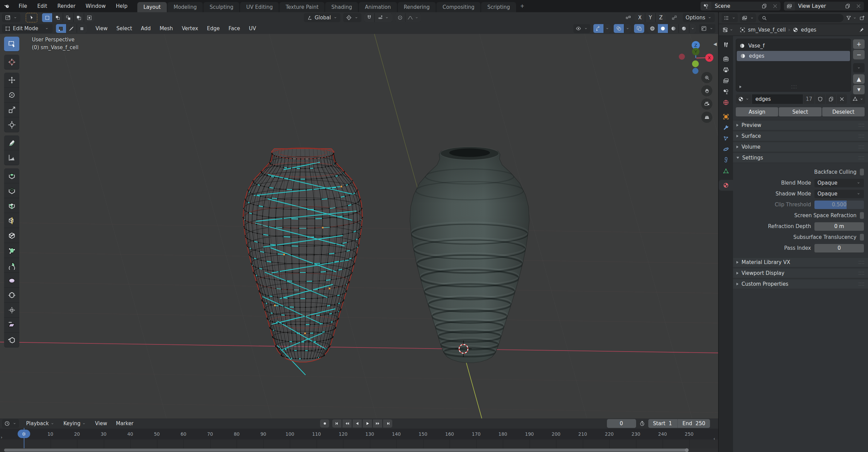  What do you see at coordinates (122, 6) in the screenshot?
I see `menu-help: Help` at bounding box center [122, 6].